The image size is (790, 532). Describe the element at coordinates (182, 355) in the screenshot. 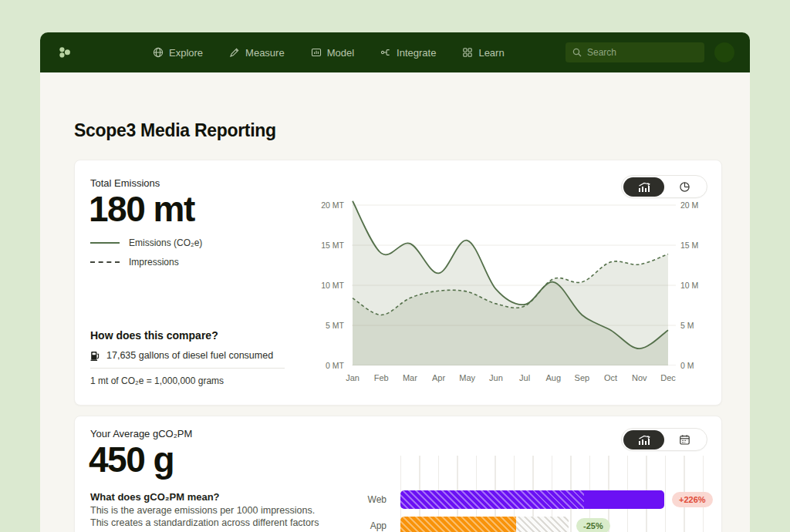

I see `compare-row: 17,635 gallons of diesel fuel consumed` at that location.